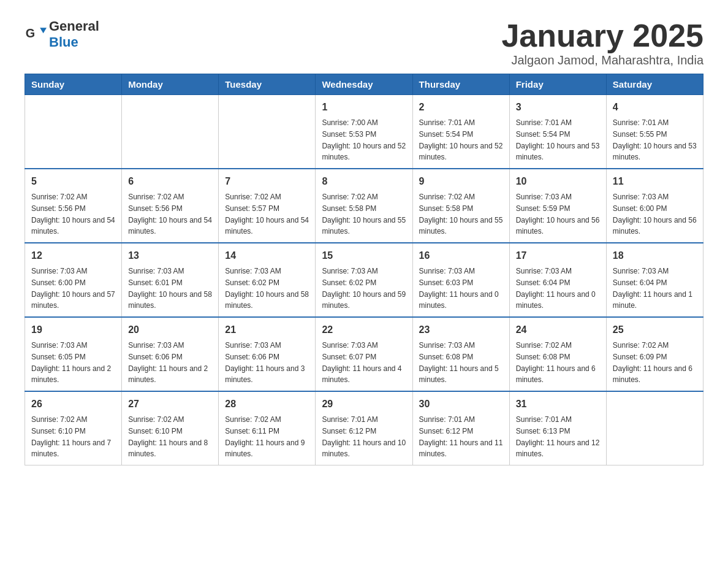 The width and height of the screenshot is (728, 563). I want to click on day-info: Sunrise: 7:03 AMSunset: 6:01 PMDaylight:…, so click(170, 288).